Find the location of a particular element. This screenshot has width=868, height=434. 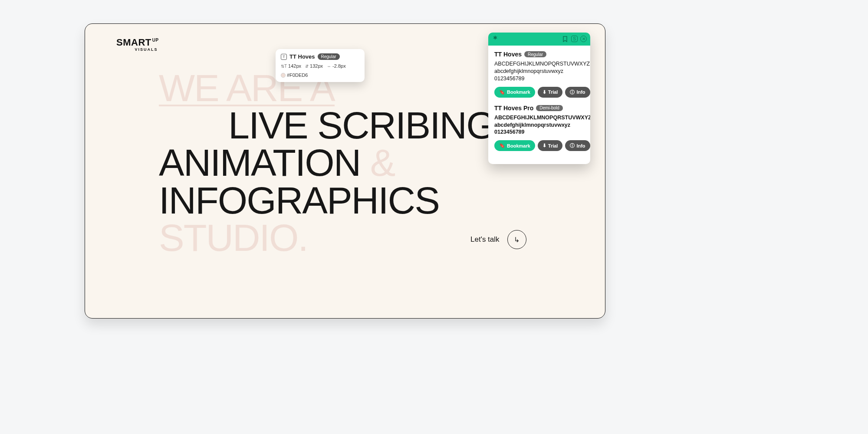

font-inspector-tooltip: T TT Hoves Regular ⇅T142px ⇵132px ↔-2.8p… is located at coordinates (320, 66).